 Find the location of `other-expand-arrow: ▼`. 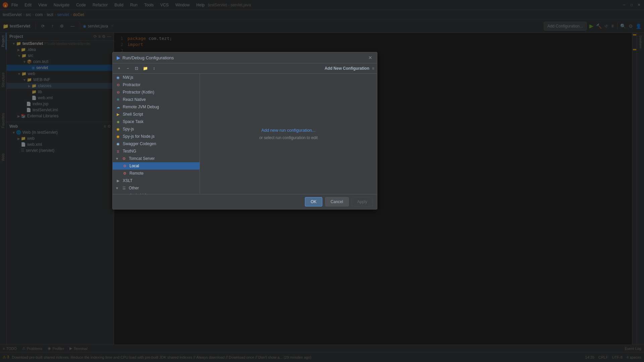

other-expand-arrow: ▼ is located at coordinates (117, 188).